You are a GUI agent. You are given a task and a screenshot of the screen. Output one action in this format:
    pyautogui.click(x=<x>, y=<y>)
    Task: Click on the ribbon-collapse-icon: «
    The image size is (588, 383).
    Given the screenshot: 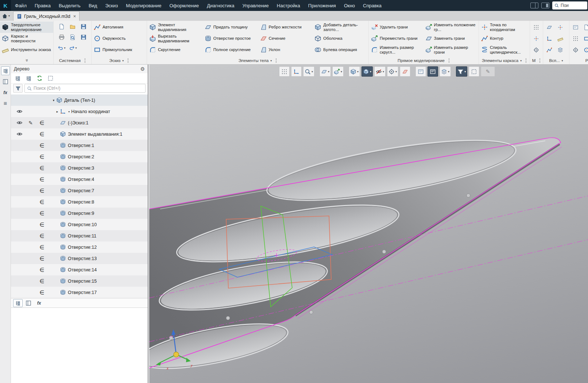 What is the action you would take?
    pyautogui.click(x=26, y=61)
    